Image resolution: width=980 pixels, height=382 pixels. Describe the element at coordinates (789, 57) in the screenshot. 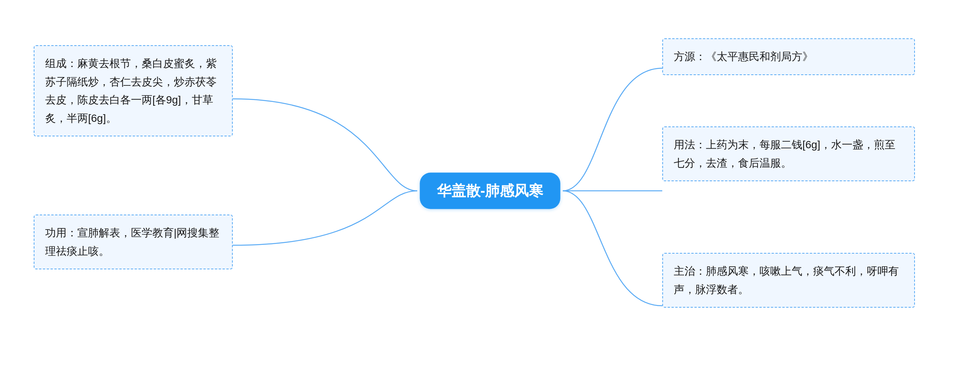

I see `source-box: 方源：《太平惠民和剂局方》` at that location.